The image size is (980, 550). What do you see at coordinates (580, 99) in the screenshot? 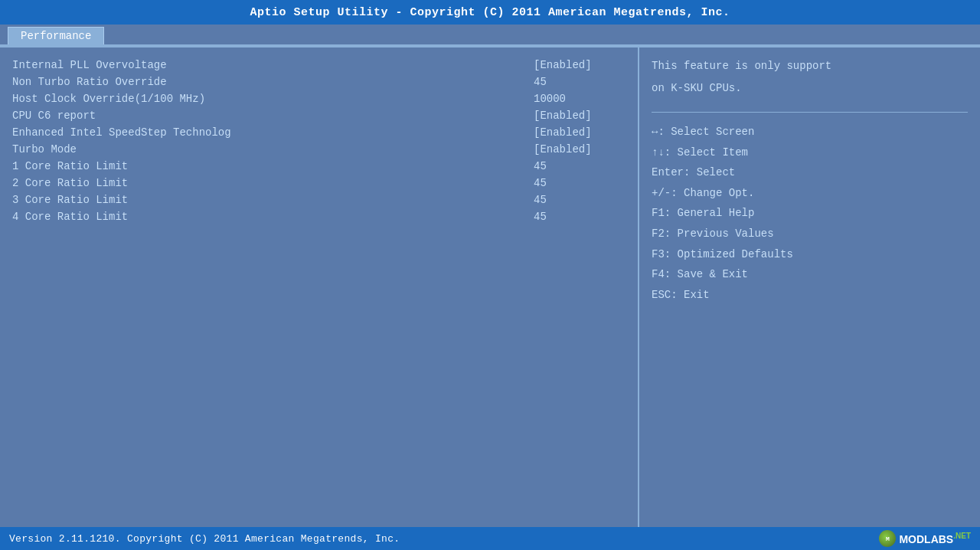
I see `menu-value-2: 10000` at bounding box center [580, 99].